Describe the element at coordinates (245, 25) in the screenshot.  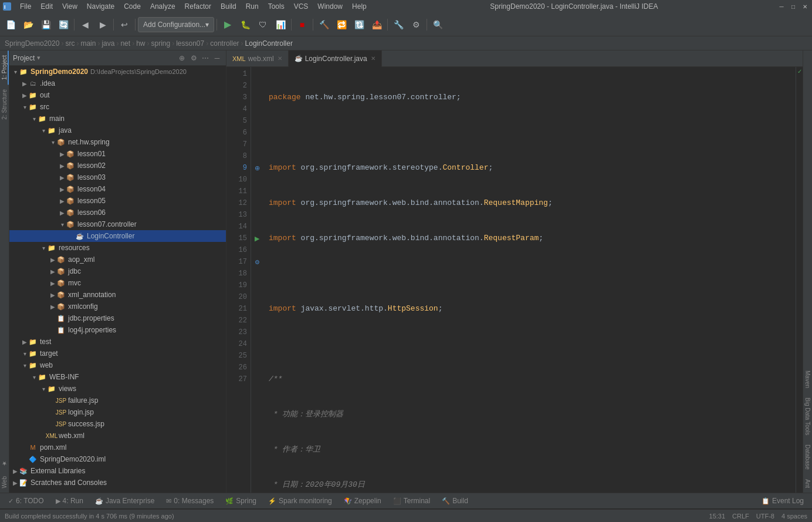
I see `debug-button: 🐛` at that location.